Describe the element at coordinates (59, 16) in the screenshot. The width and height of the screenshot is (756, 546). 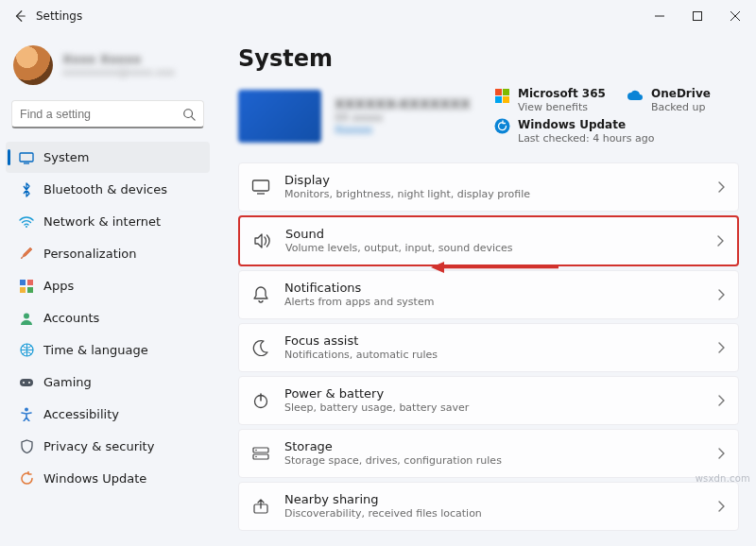
I see `window-title: Settings` at that location.